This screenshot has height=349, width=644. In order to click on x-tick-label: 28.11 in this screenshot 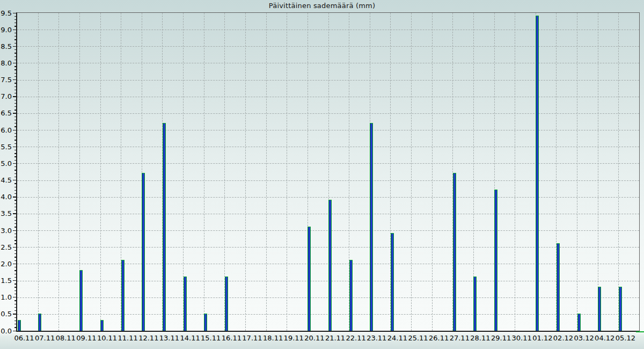, I will do `click(480, 338)`.